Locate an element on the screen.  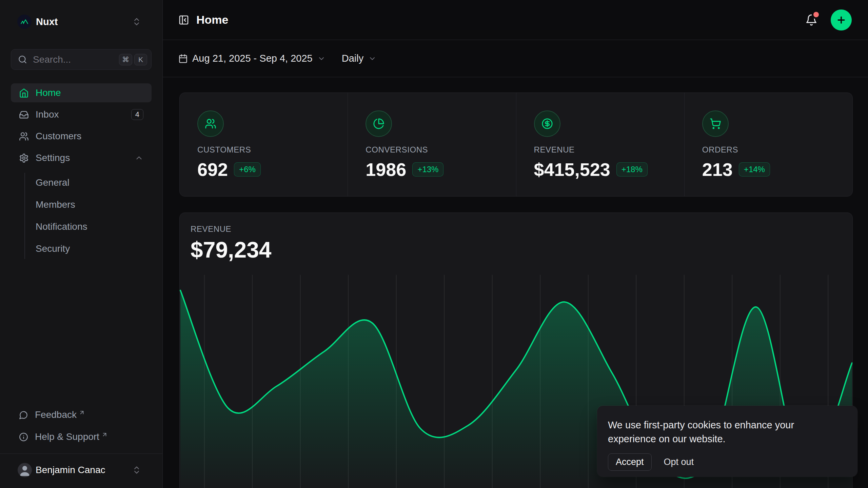
feedback-label: Feedback is located at coordinates (56, 415).